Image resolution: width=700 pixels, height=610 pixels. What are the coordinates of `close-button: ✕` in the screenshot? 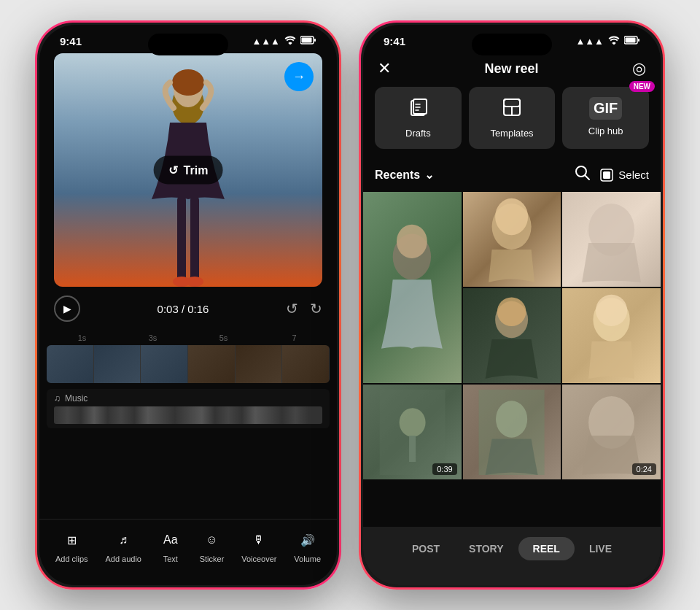 It's located at (384, 69).